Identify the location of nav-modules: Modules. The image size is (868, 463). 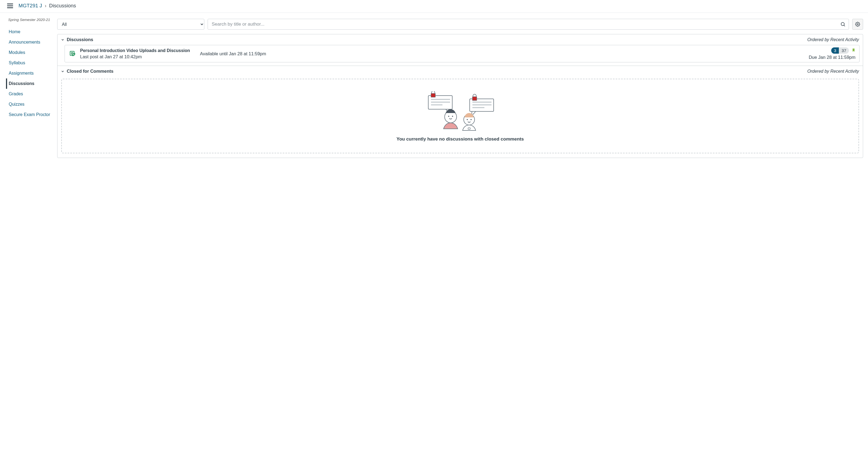
(31, 53).